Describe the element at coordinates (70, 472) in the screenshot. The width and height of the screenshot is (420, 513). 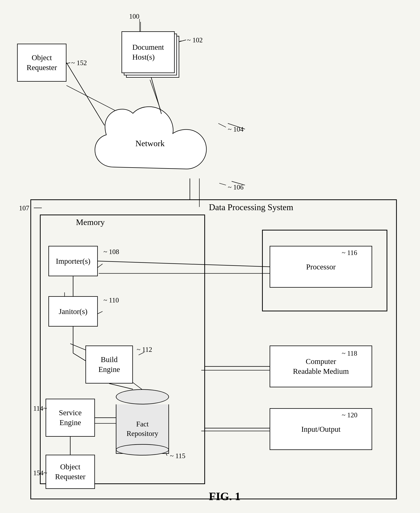
I see `object-requester-bottom: ObjectRequester` at that location.